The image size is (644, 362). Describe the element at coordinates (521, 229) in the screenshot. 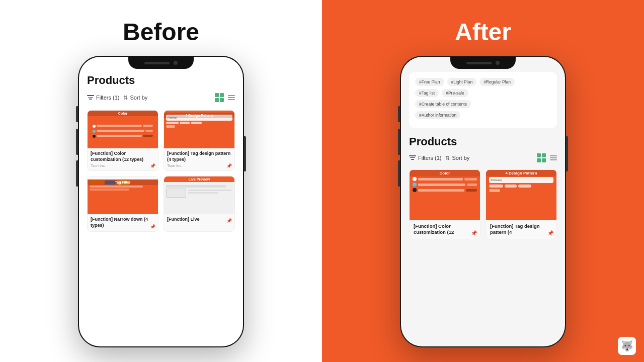

I see `after-card2-footer: [Function] Tag design pattern (4 📌` at that location.